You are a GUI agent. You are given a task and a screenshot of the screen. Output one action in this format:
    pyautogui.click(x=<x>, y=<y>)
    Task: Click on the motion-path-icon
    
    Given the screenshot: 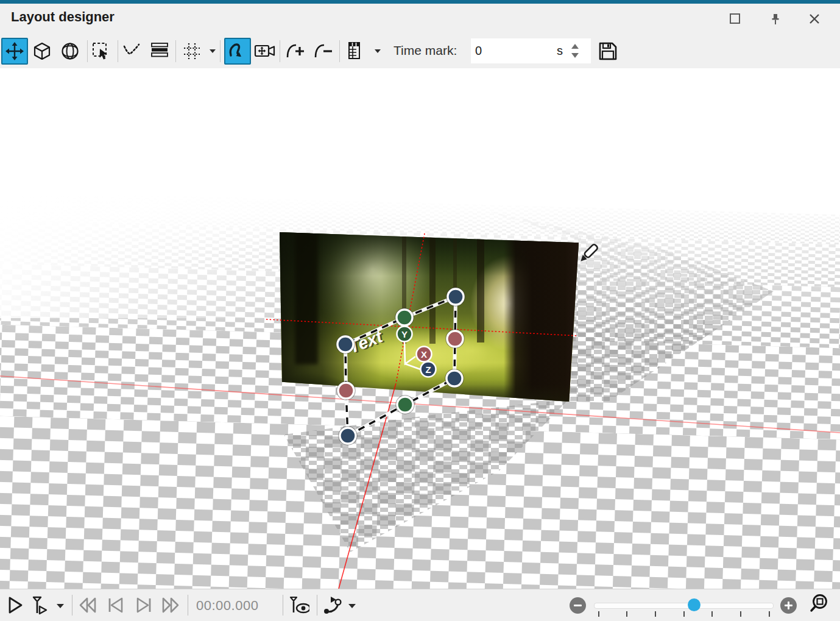 What is the action you would take?
    pyautogui.click(x=238, y=51)
    